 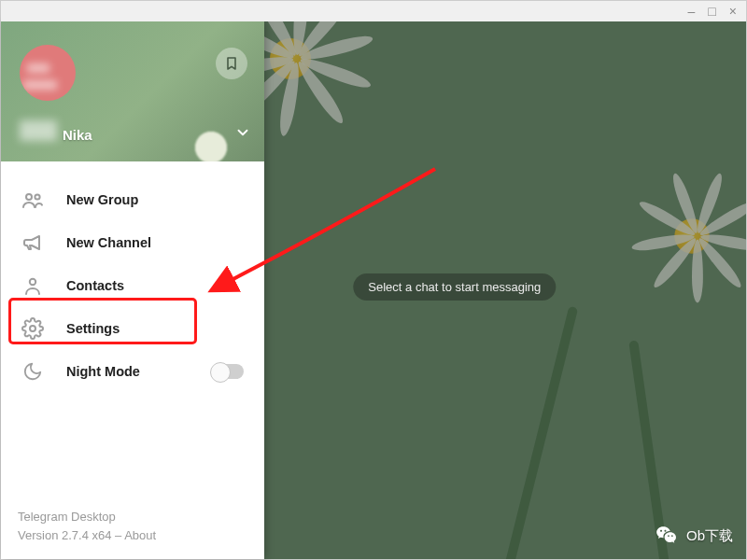 I want to click on app-name: Telegram Desktop, so click(x=87, y=517).